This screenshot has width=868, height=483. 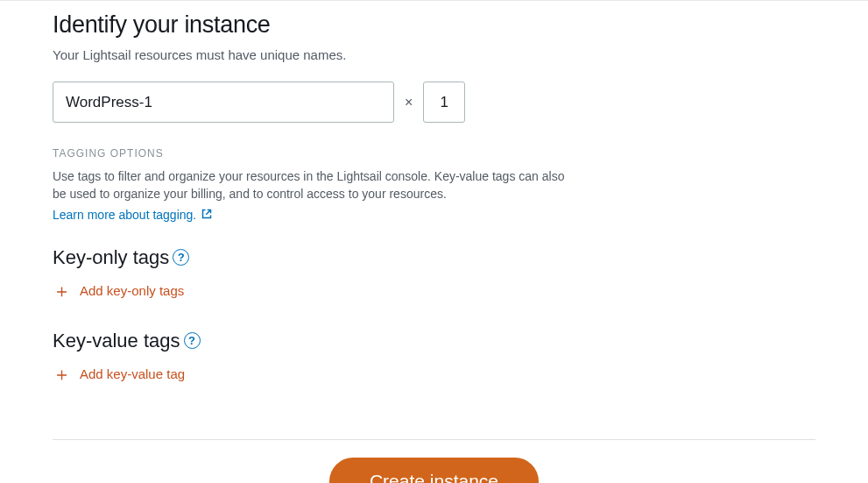 I want to click on external-link-icon, so click(x=207, y=215).